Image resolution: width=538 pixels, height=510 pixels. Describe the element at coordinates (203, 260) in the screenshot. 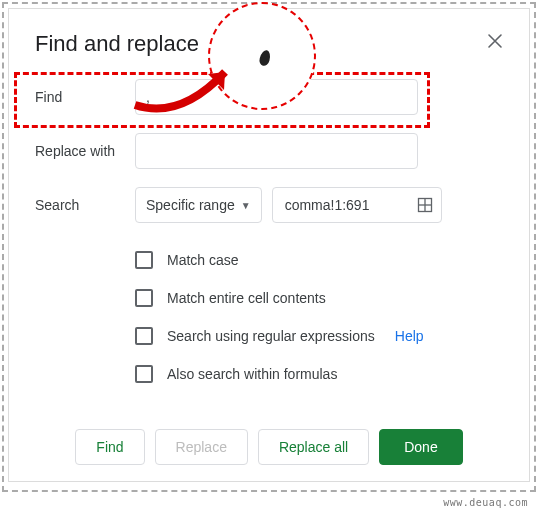

I see `match-case-label: Match case` at that location.